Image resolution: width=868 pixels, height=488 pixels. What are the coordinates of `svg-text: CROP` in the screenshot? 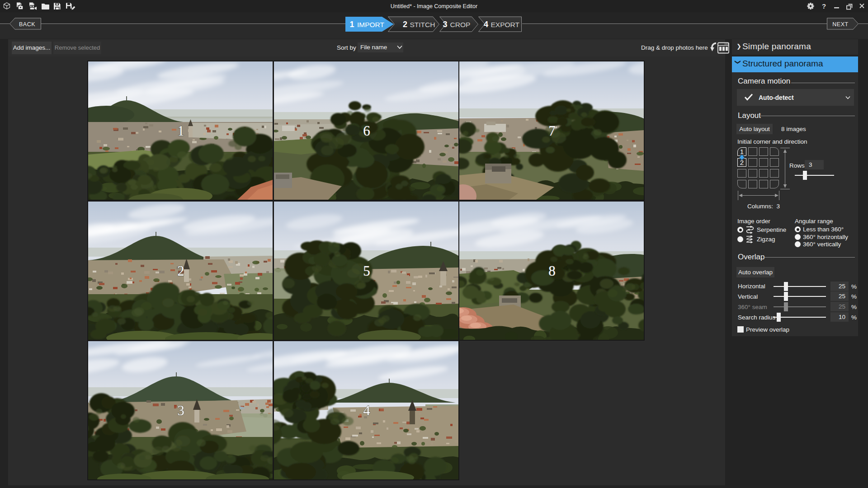 It's located at (460, 24).